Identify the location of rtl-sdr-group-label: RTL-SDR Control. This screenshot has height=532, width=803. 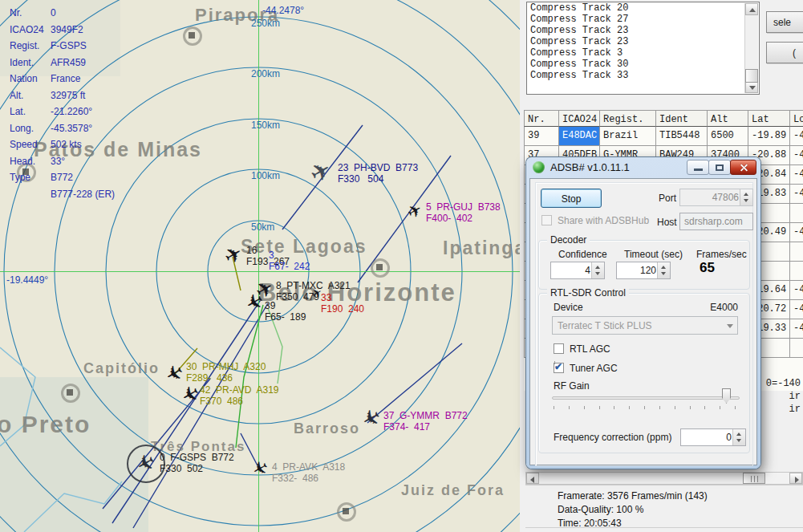
(588, 293).